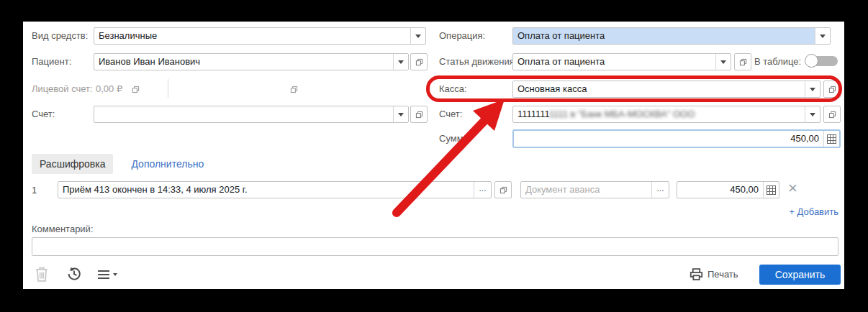 The height and width of the screenshot is (312, 868). I want to click on tab-label: Расшифровка, so click(72, 164).